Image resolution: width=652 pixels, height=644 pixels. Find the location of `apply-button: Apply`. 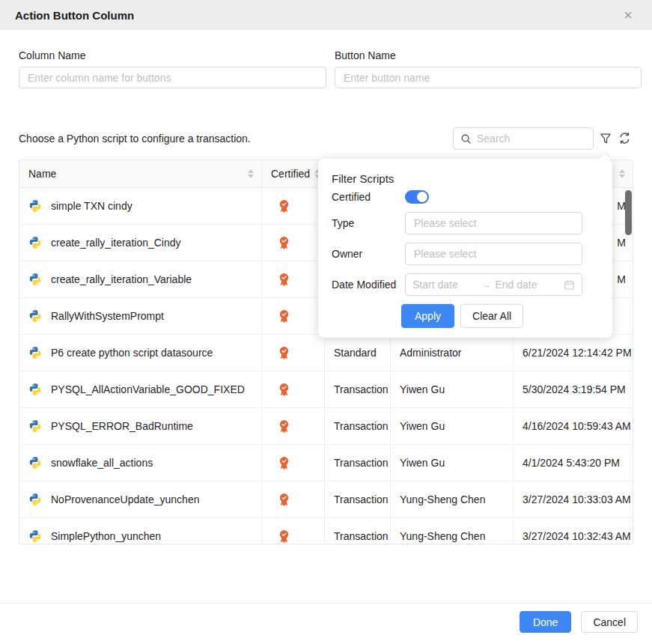

apply-button: Apply is located at coordinates (428, 316).